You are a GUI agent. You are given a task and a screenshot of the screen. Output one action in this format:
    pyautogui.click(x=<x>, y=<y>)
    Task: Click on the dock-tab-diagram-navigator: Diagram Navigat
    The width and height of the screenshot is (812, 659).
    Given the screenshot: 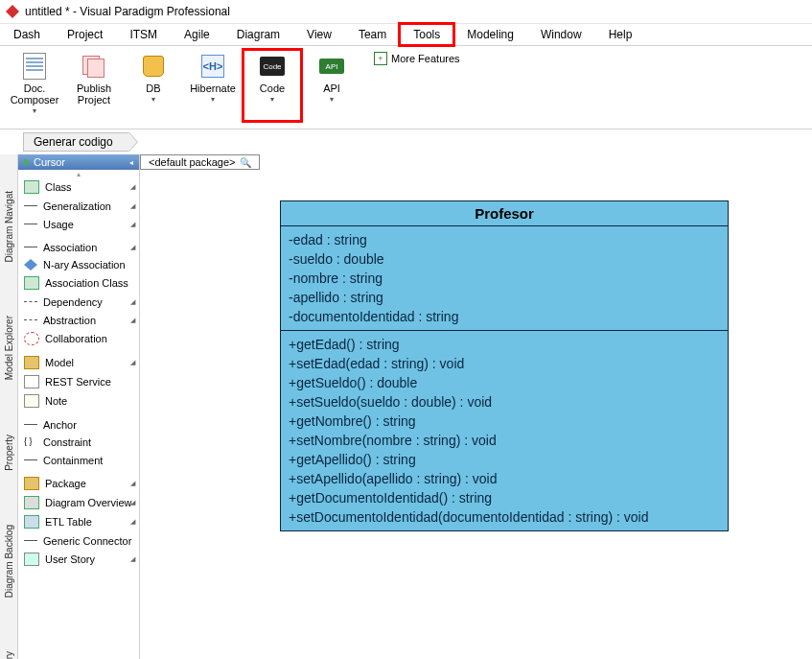 What is the action you would take?
    pyautogui.click(x=10, y=226)
    